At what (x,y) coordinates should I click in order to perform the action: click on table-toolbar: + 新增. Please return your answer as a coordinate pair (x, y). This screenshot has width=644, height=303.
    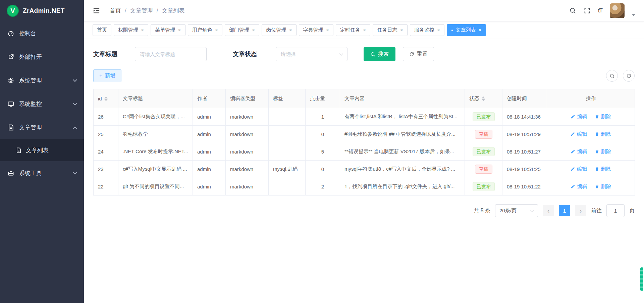
    Looking at the image, I should click on (364, 76).